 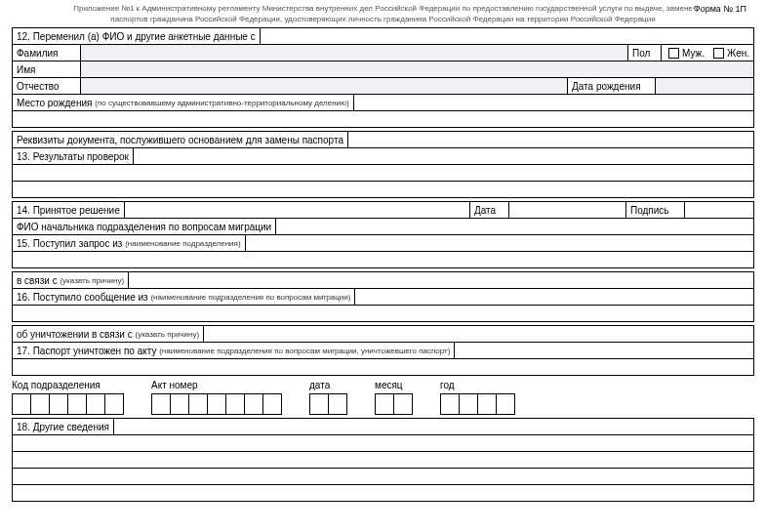 I want to click on birthplace-label: Место рождения (по существовавшему админ…, so click(x=183, y=102).